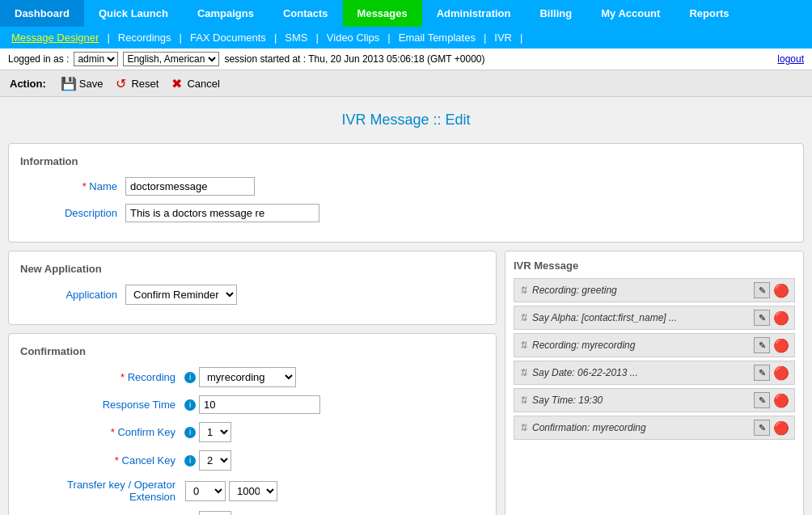  Describe the element at coordinates (253, 492) in the screenshot. I see `operator-ext-select: 10002000` at that location.